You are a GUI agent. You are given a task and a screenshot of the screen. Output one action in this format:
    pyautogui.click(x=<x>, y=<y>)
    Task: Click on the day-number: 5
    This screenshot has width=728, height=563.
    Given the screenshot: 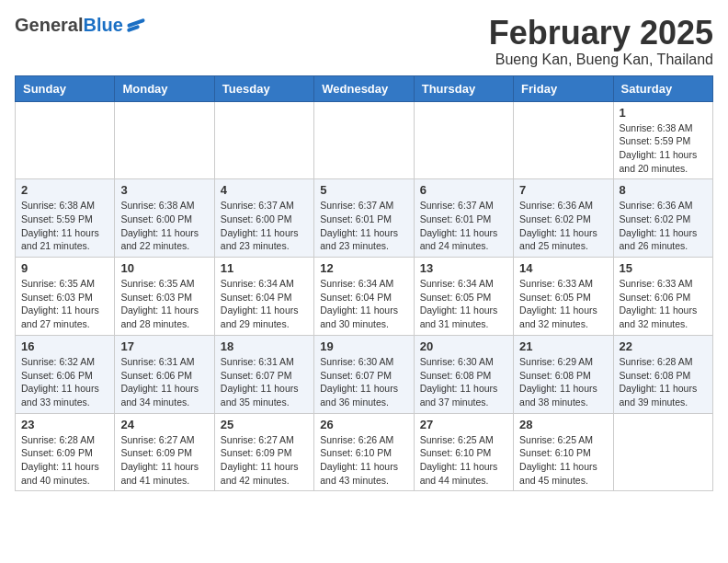 What is the action you would take?
    pyautogui.click(x=364, y=190)
    